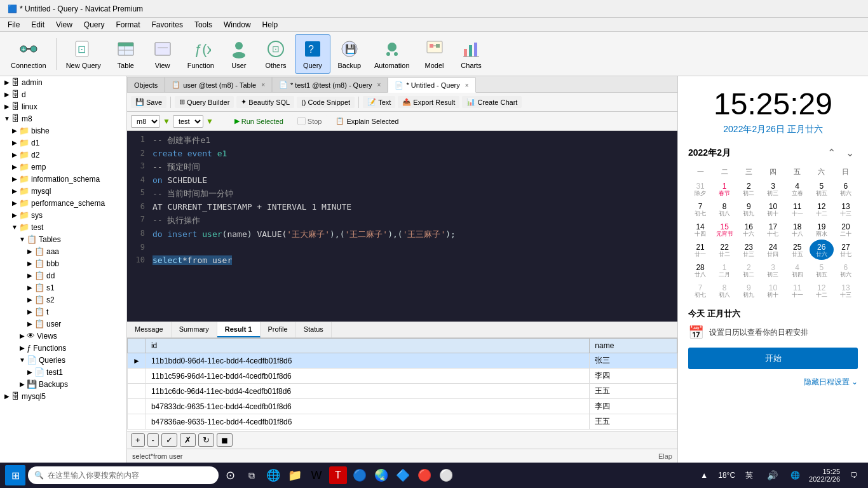 The height and width of the screenshot is (488, 868). I want to click on menu-item-query: Query, so click(94, 25).